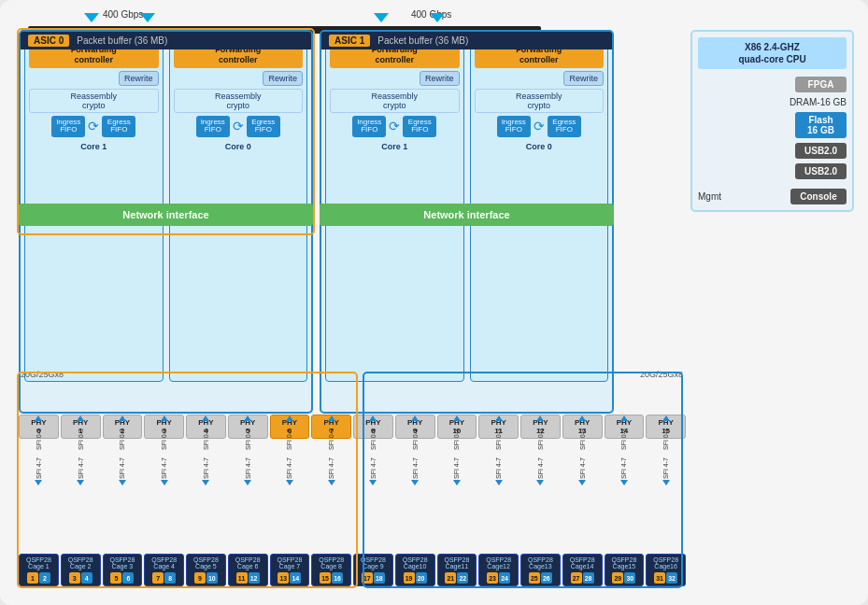 This screenshot has width=868, height=605. I want to click on qsfp-title-6: QSFP28Cage 7, so click(290, 564).